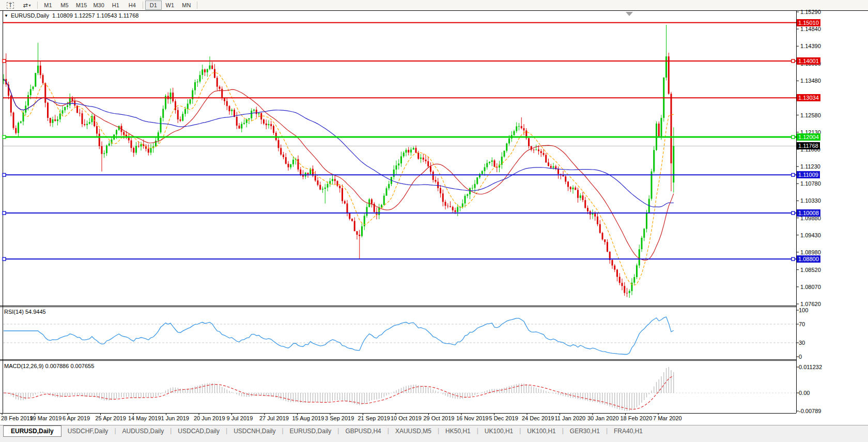 This screenshot has height=442, width=868. Describe the element at coordinates (413, 431) in the screenshot. I see `chart-tab-7: XAUUSD,M5` at that location.